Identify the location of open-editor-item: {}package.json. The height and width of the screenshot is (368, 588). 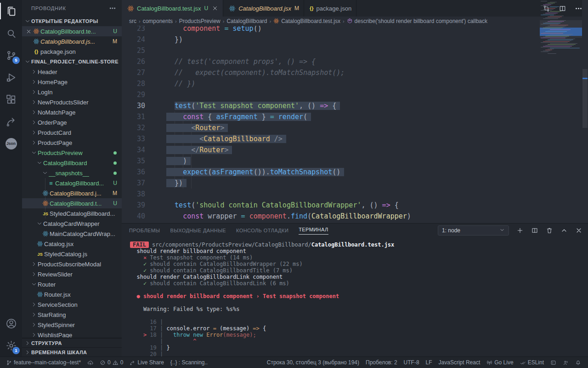
(72, 52).